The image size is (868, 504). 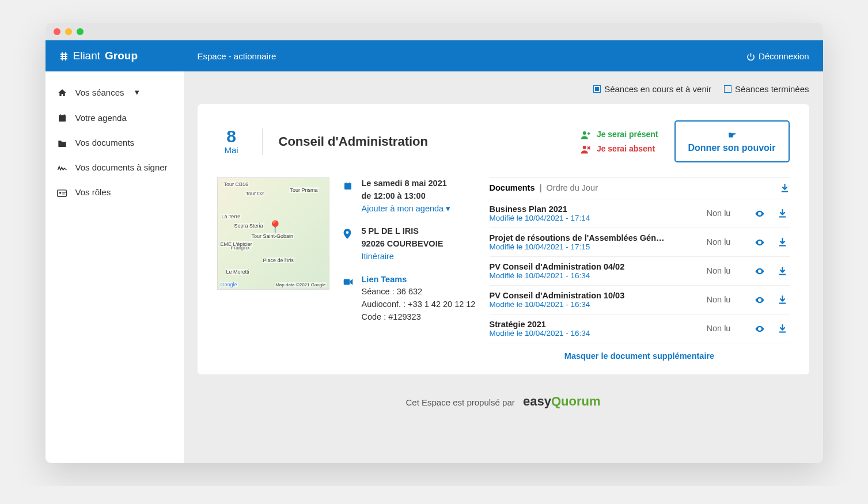 I want to click on brand-hash-icon, so click(x=64, y=56).